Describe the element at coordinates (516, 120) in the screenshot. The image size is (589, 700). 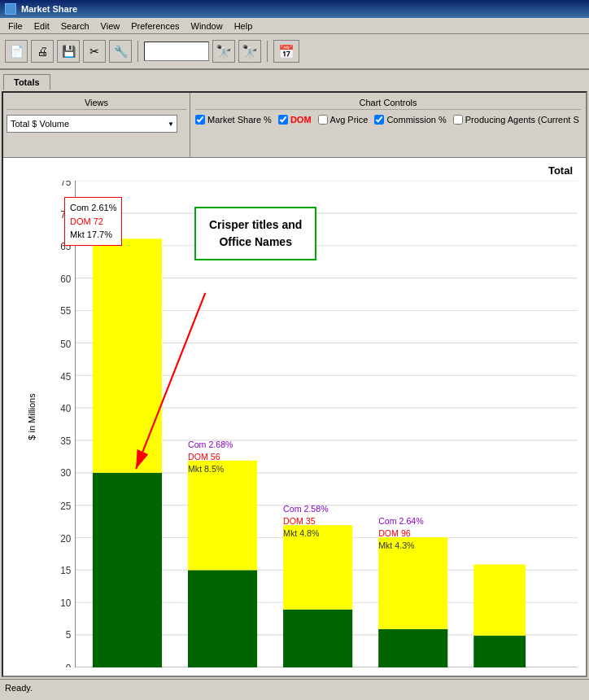
I see `checkbox-producing-agents: Producing Agents (Current S` at that location.